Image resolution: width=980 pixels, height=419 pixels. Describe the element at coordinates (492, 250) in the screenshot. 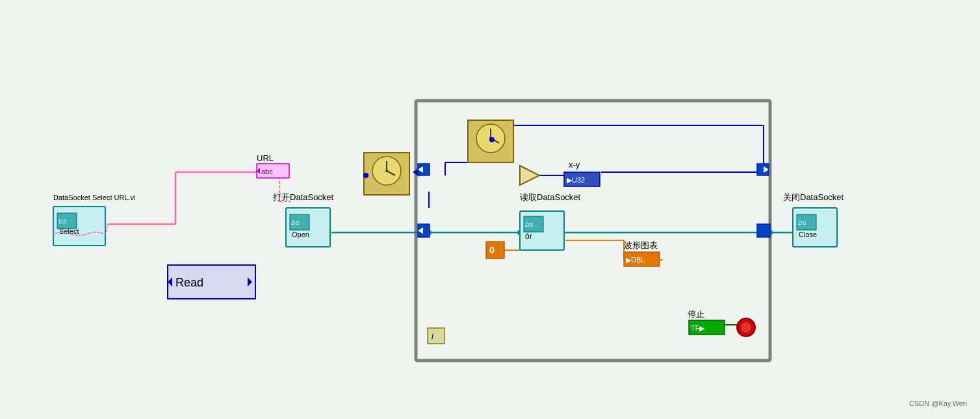

I see `svg-text: 0` at that location.